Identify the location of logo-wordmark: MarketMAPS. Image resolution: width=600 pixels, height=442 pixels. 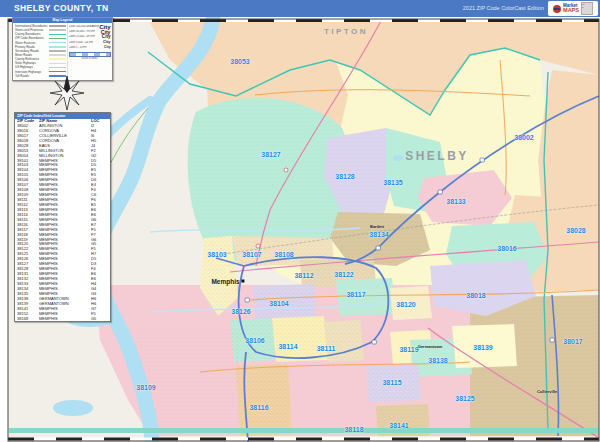
(571, 9).